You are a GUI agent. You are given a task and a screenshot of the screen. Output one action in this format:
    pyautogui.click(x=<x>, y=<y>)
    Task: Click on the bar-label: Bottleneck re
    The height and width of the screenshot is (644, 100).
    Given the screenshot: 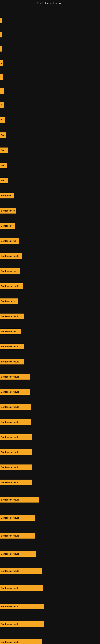 What is the action you would take?
    pyautogui.click(x=8, y=301)
    